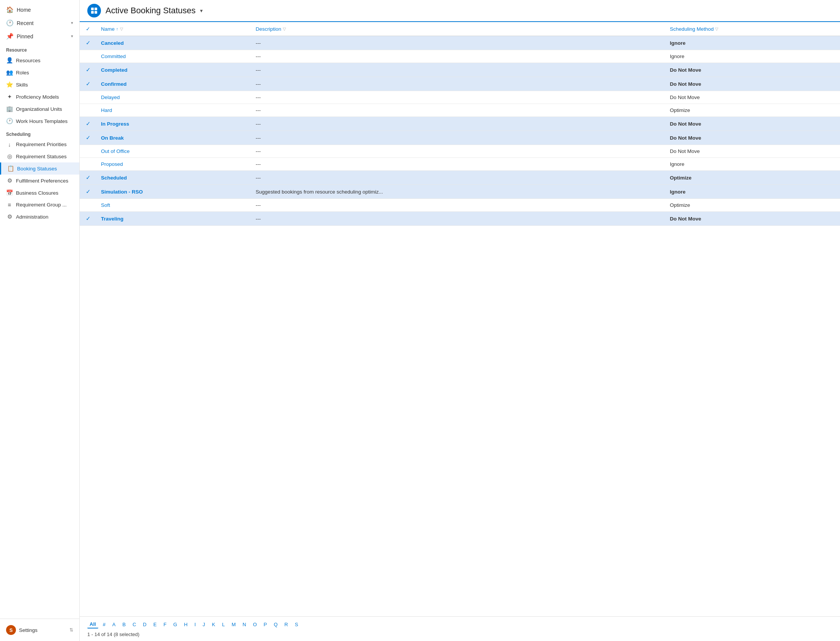 The image size is (840, 641). Describe the element at coordinates (40, 181) in the screenshot. I see `sidebar-item-fulfillment-preferences: ⚙ Fulfillment Preferences` at that location.